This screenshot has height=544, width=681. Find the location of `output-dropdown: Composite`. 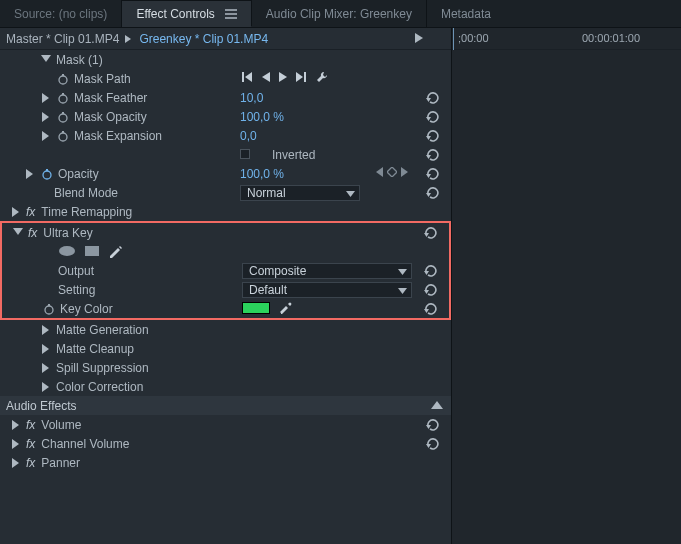

output-dropdown: Composite is located at coordinates (327, 271).